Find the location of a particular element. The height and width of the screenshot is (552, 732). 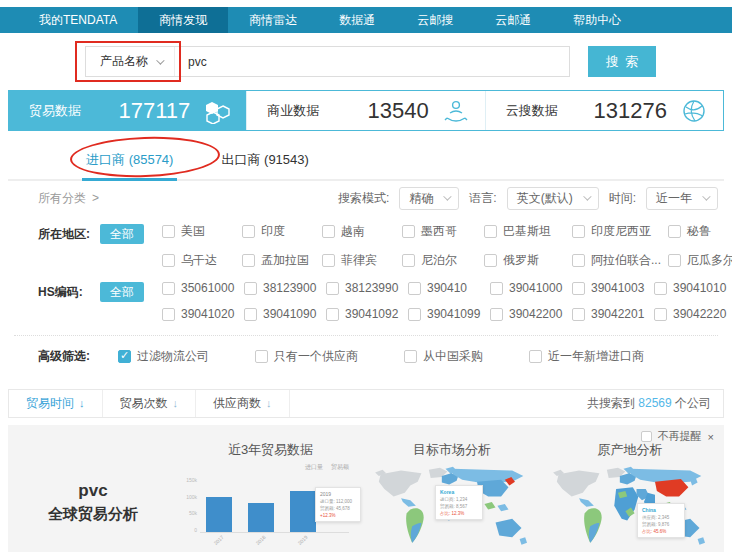

hs-option: 39042201 is located at coordinates (613, 314).